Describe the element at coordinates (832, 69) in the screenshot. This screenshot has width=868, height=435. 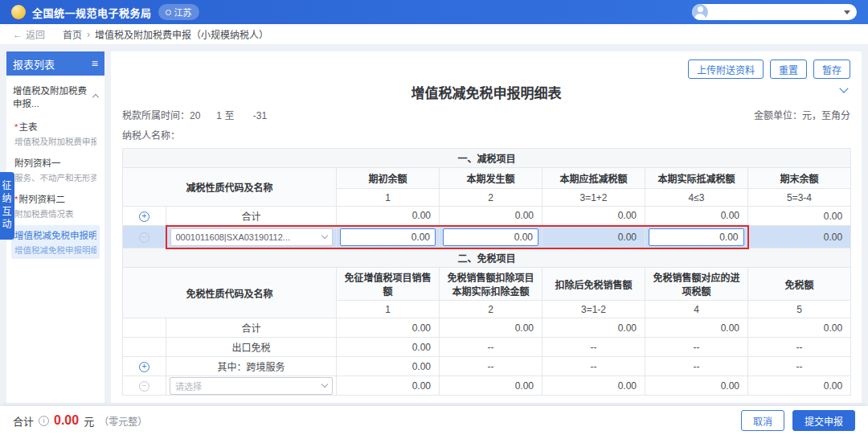
I see `save-draft-button: 暂存` at that location.